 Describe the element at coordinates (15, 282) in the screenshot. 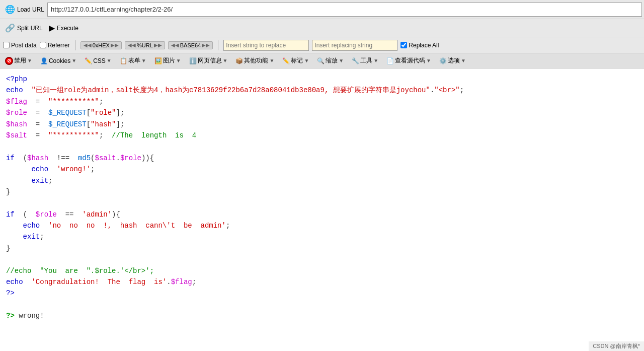

I see `echo-keyword-2: echo` at that location.